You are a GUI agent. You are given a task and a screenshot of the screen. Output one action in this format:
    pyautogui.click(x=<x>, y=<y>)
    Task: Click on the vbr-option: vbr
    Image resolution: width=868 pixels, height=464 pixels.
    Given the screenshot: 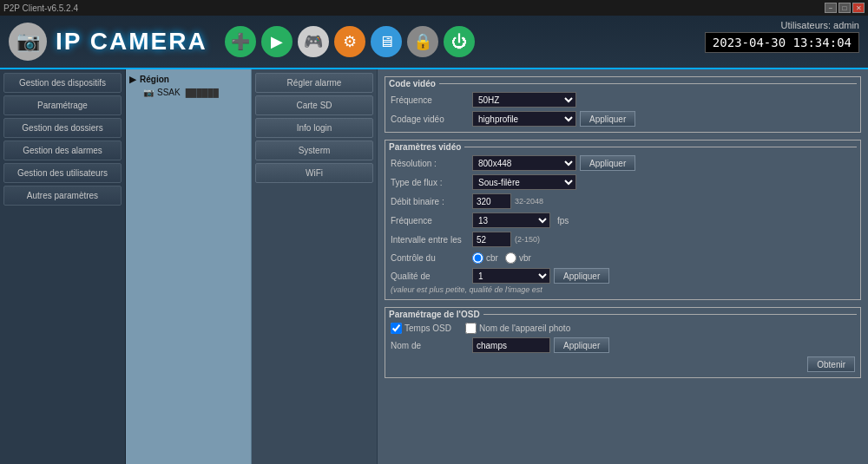 What is the action you would take?
    pyautogui.click(x=518, y=258)
    